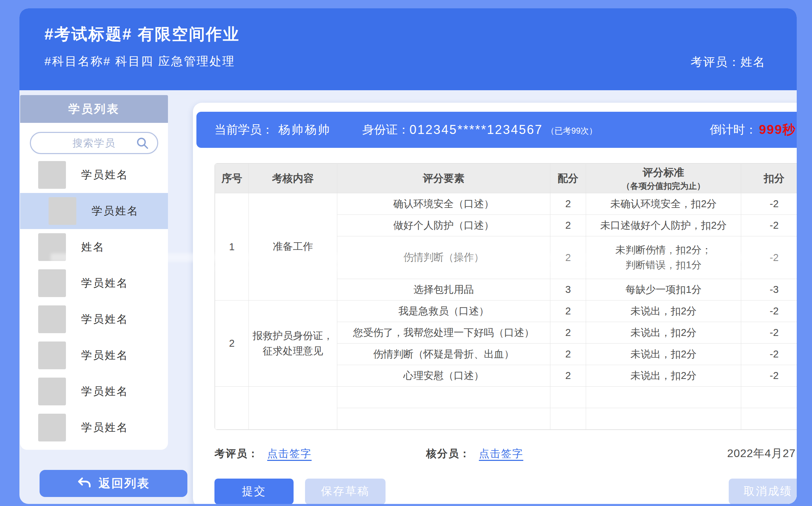 This screenshot has height=506, width=812. Describe the element at coordinates (237, 454) in the screenshot. I see `footer-examiner-label: 考评员：` at that location.